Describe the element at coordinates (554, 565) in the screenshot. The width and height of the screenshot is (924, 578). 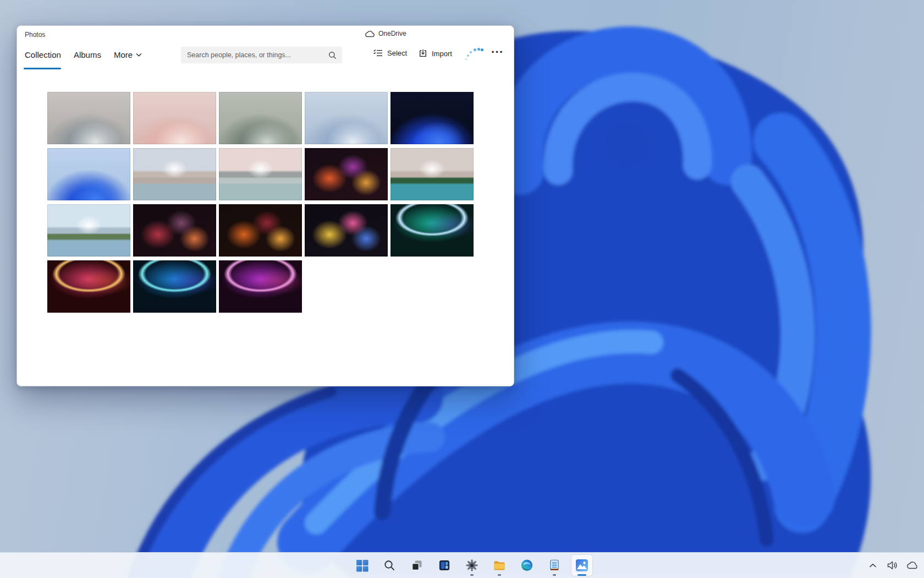
I see `notepad-icon` at that location.